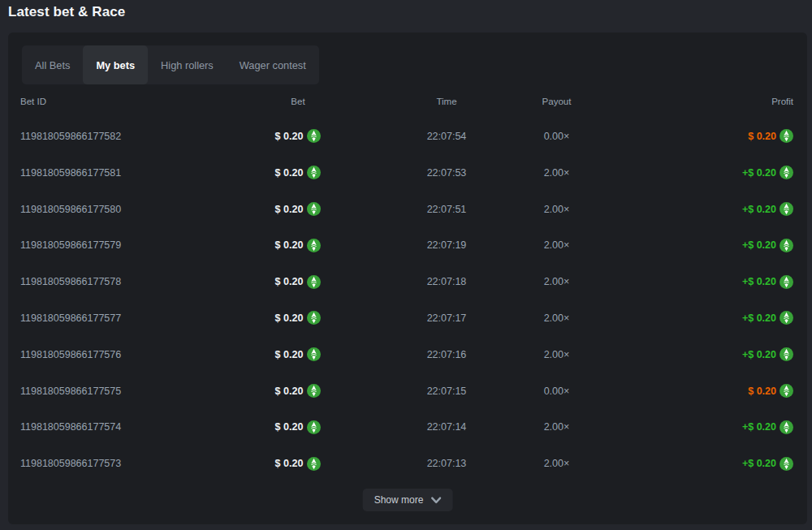 The width and height of the screenshot is (812, 530). What do you see at coordinates (407, 354) in the screenshot?
I see `bet-row: 119818059866177576 $ 0.20 22:07:16 2.00×…` at bounding box center [407, 354].